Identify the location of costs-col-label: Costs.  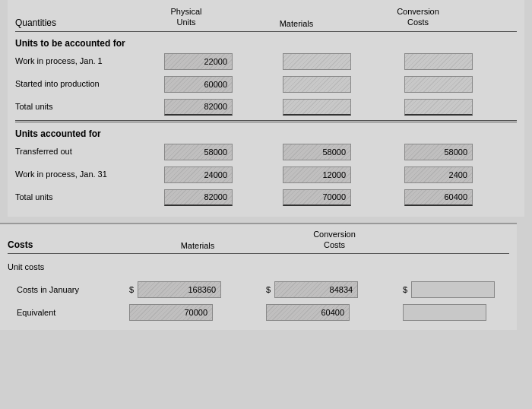
(68, 245).